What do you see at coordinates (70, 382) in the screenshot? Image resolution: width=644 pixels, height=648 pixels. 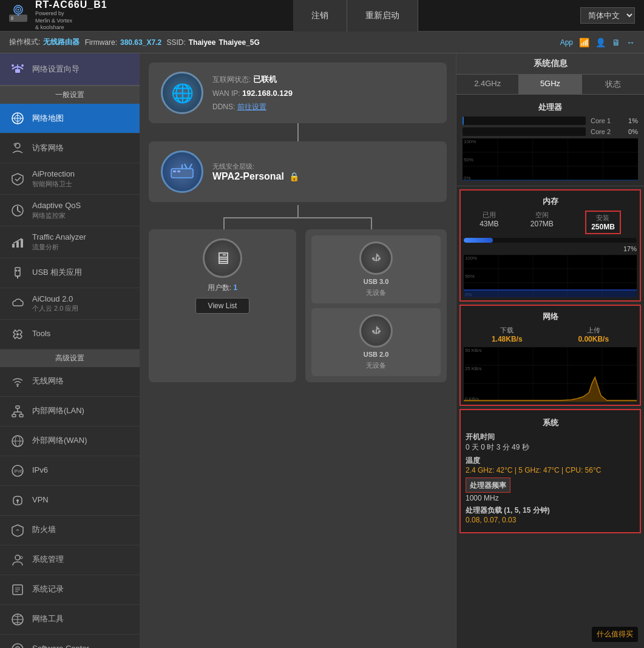 I see `sidebar-item-wireless: 无线网络` at bounding box center [70, 382].